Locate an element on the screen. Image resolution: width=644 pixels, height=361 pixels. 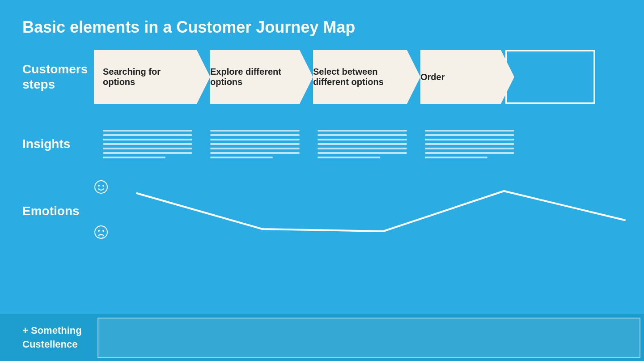
steps-label: Customers steps is located at coordinates (58, 77).